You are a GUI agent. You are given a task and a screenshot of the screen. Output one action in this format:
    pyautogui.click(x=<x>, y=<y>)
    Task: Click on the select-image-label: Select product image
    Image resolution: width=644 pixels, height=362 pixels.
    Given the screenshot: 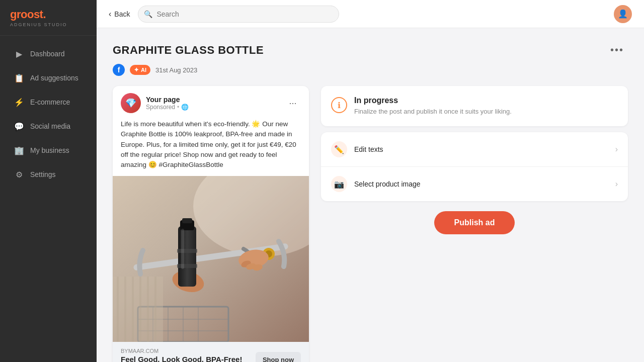 What is the action you would take?
    pyautogui.click(x=481, y=184)
    